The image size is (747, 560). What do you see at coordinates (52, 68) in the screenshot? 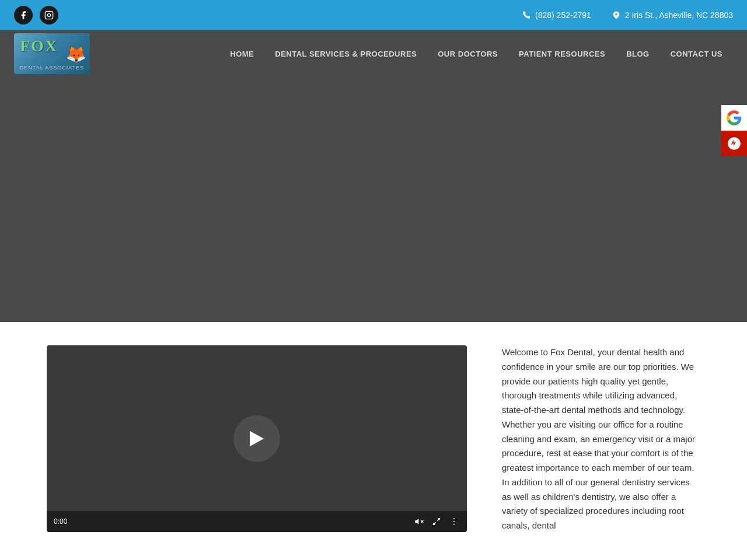
I see `logo-subtext: DENTAL ASSOCIATES` at bounding box center [52, 68].